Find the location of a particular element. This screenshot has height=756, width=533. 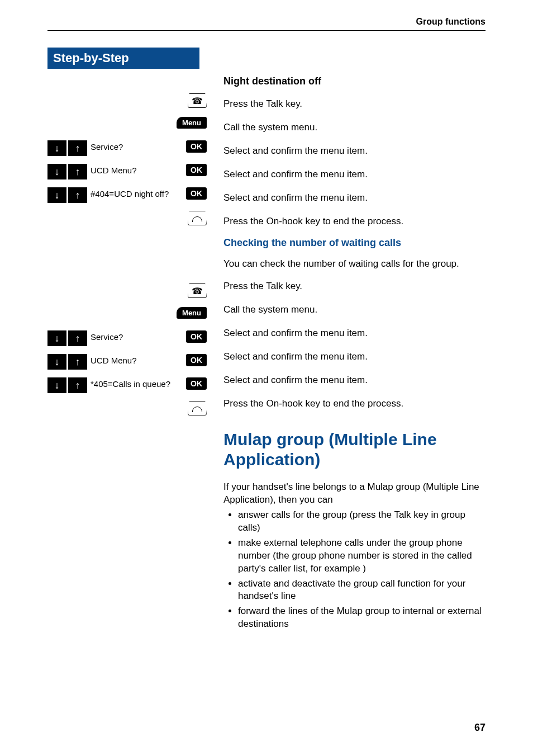

mulap-paragraph: If your handset's line belongs to a Mula… is located at coordinates (354, 494).